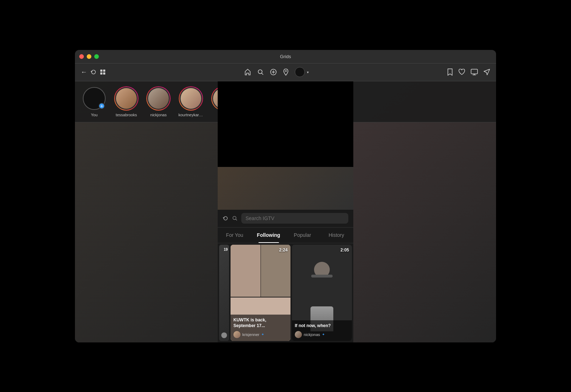 This screenshot has height=392, width=571. Describe the element at coordinates (345, 250) in the screenshot. I see `nick-video-duration: 2:05` at that location.